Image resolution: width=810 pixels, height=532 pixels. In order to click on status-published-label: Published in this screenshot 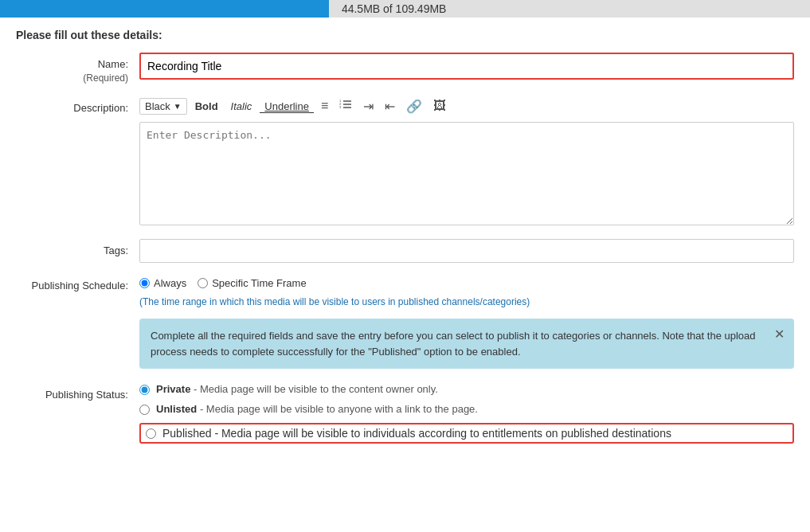, I will do `click(187, 433)`.